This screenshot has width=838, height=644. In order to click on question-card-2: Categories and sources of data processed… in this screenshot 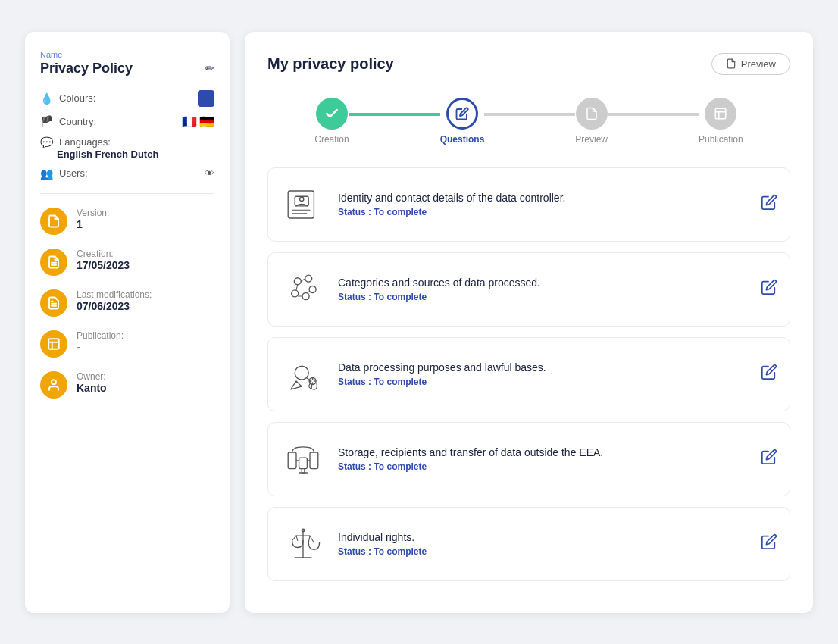, I will do `click(529, 289)`.